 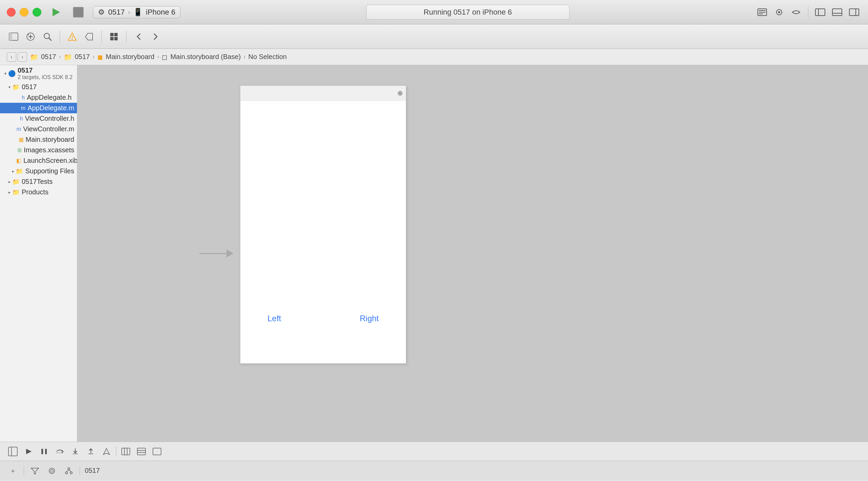 I want to click on location-button, so click(x=106, y=451).